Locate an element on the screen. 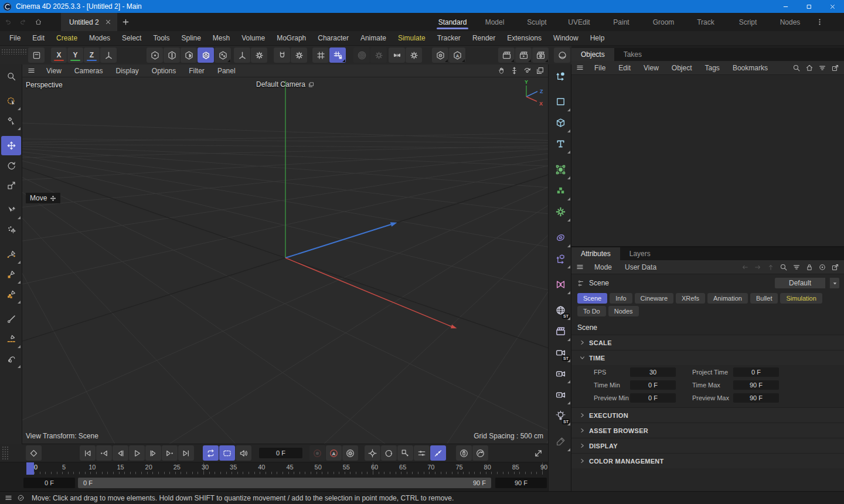 This screenshot has height=504, width=844. prev-key-button is located at coordinates (104, 453).